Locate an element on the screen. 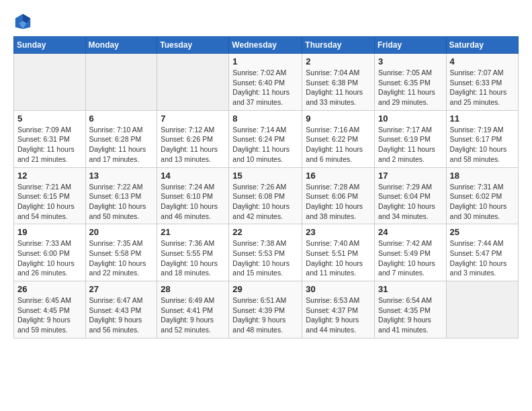  logo-icon is located at coordinates (23, 21).